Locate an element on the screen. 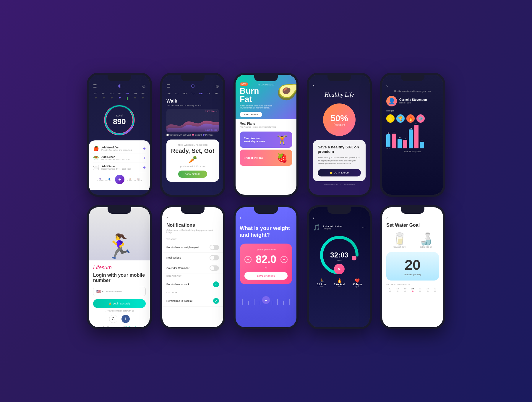 This screenshot has width=532, height=402. secure-text: your information safe with us is located at coordinates (121, 311).